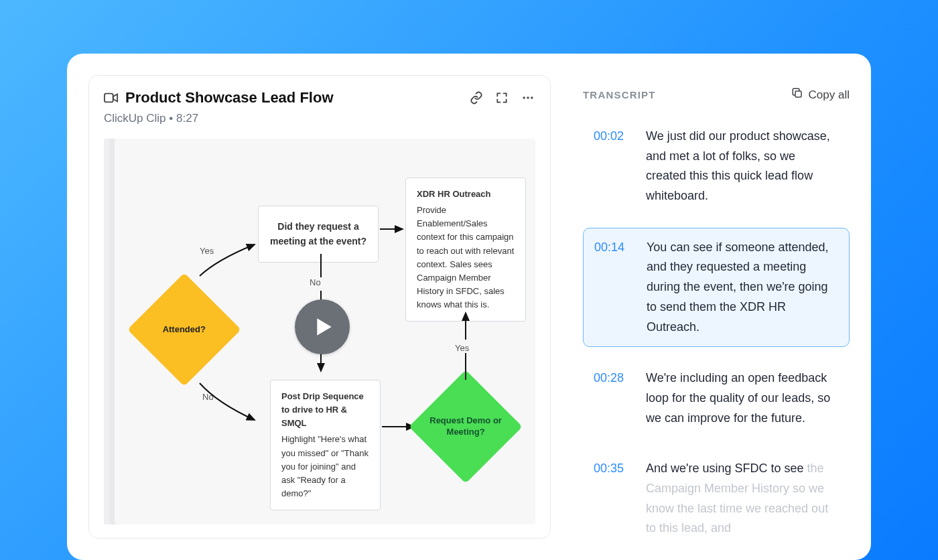  What do you see at coordinates (742, 166) in the screenshot?
I see `entry-text: We just did our product showcase, and me…` at bounding box center [742, 166].